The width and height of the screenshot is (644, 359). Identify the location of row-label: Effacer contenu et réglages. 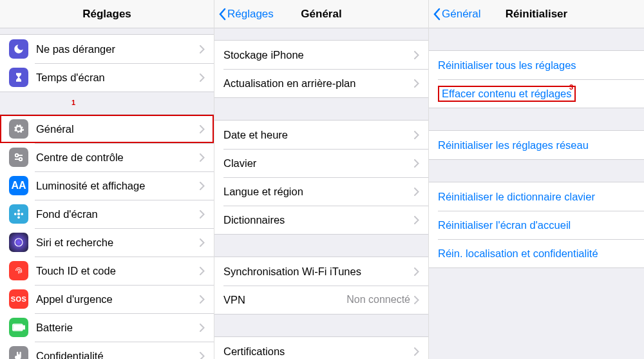
(507, 94).